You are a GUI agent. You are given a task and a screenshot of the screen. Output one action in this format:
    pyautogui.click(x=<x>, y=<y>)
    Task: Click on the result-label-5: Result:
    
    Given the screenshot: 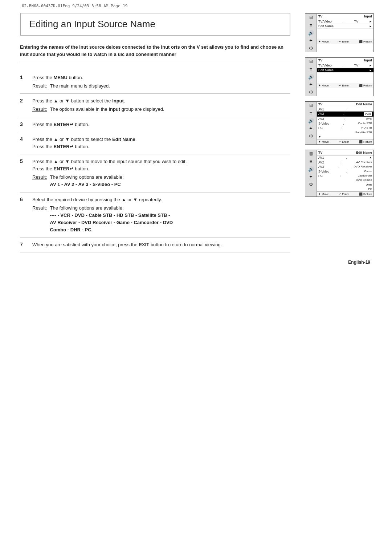 What is the action you would take?
    pyautogui.click(x=40, y=181)
    